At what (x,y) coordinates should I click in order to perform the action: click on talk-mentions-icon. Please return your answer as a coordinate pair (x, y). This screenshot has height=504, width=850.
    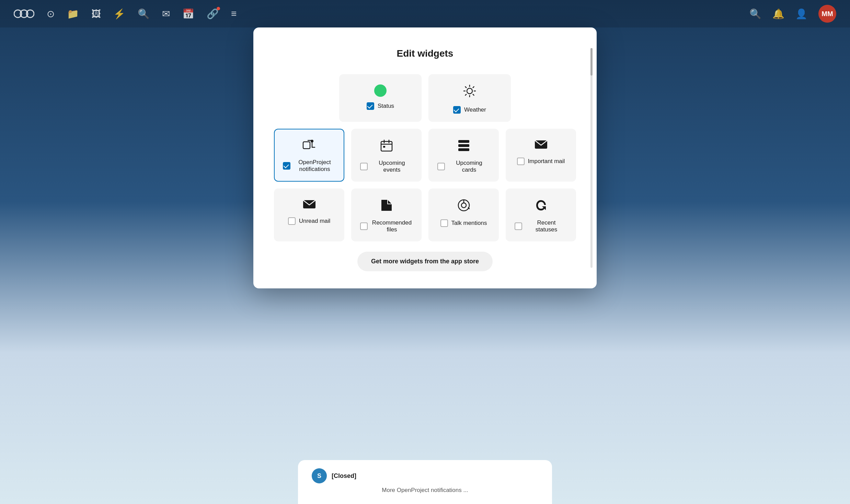
    Looking at the image, I should click on (464, 206).